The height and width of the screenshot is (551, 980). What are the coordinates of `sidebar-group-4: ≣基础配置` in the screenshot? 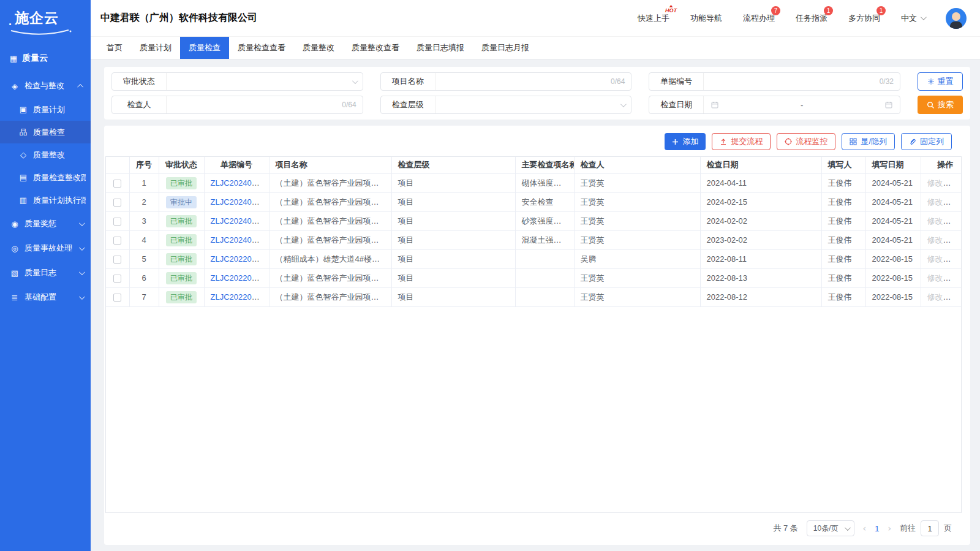 It's located at (45, 297).